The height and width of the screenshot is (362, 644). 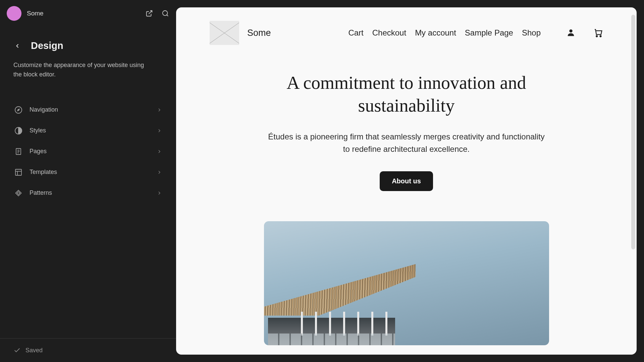 I want to click on design-header-row: Design, so click(x=88, y=46).